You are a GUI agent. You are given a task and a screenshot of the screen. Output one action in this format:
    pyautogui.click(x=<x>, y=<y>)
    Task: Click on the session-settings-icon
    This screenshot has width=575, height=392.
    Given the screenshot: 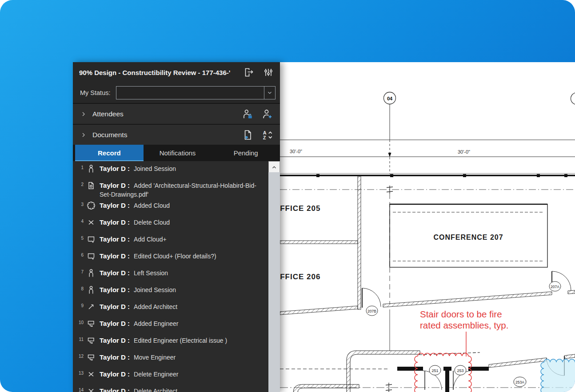 What is the action you would take?
    pyautogui.click(x=268, y=72)
    